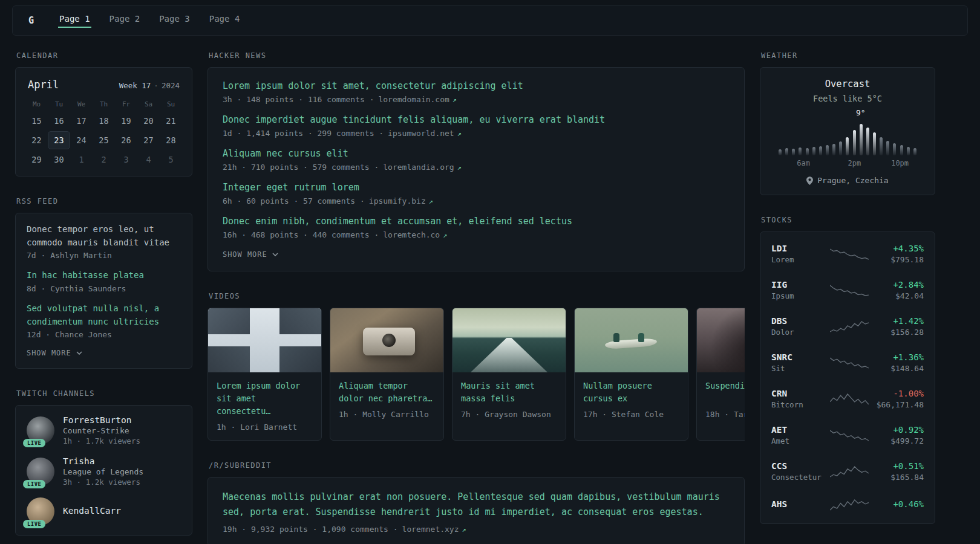  I want to click on stock-change: +2.84%, so click(897, 285).